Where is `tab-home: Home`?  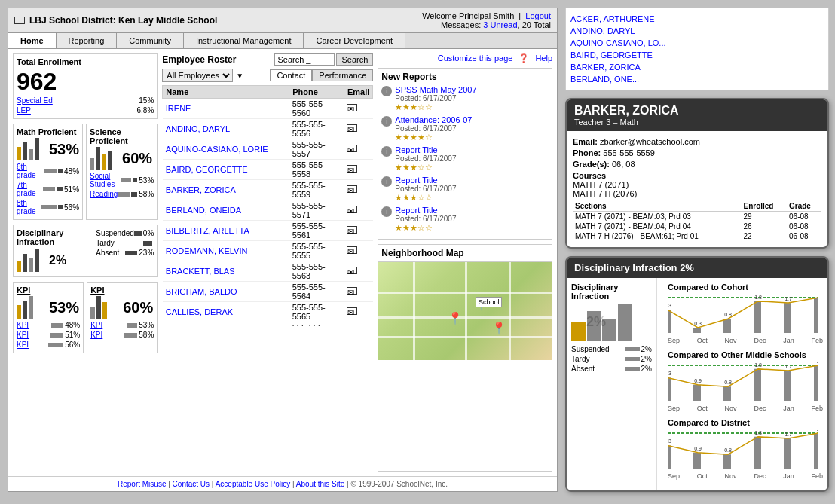 tab-home: Home is located at coordinates (32, 41).